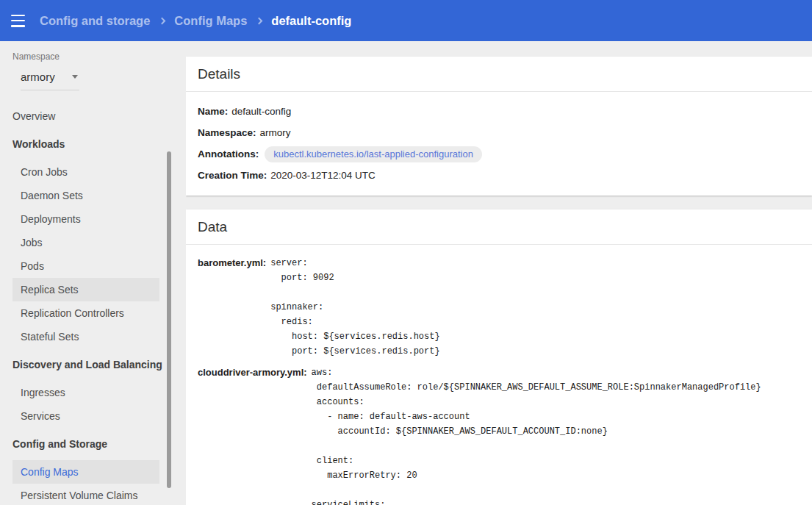 The width and height of the screenshot is (812, 505). I want to click on sidebar-section-workloads: Workloads, so click(93, 144).